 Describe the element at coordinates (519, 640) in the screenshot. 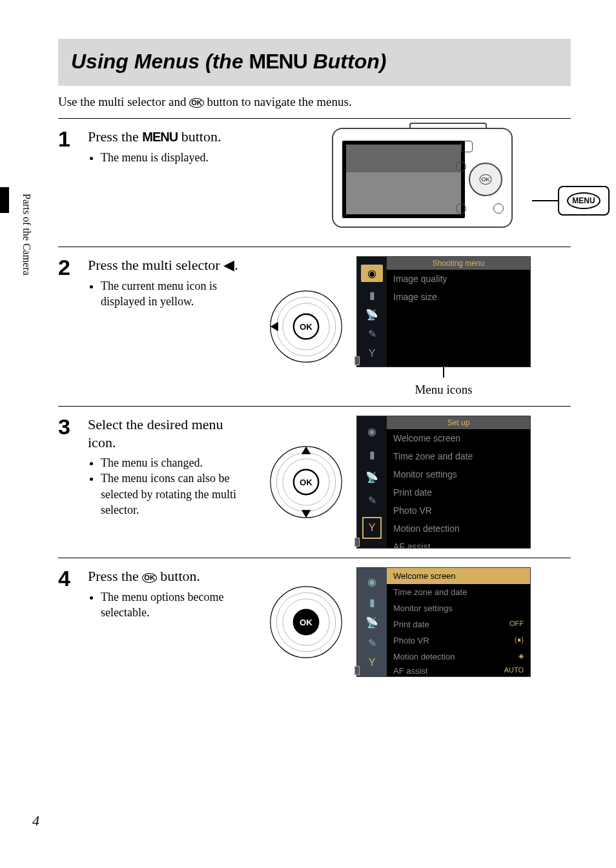

I see `row-val: (●)` at that location.